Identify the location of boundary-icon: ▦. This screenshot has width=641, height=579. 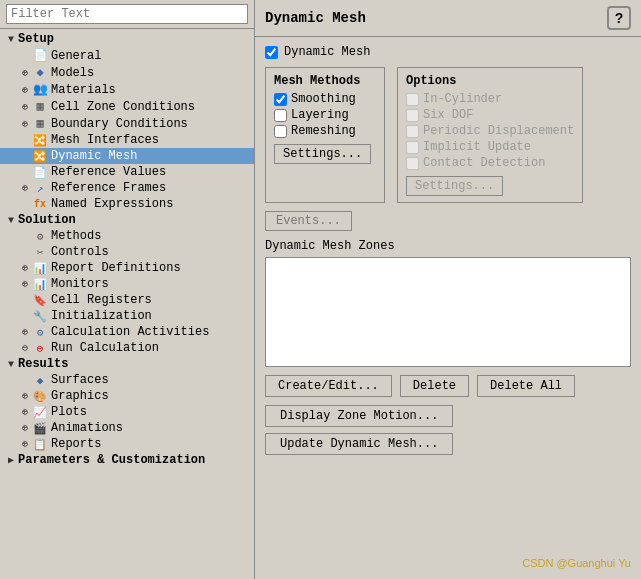
(40, 124).